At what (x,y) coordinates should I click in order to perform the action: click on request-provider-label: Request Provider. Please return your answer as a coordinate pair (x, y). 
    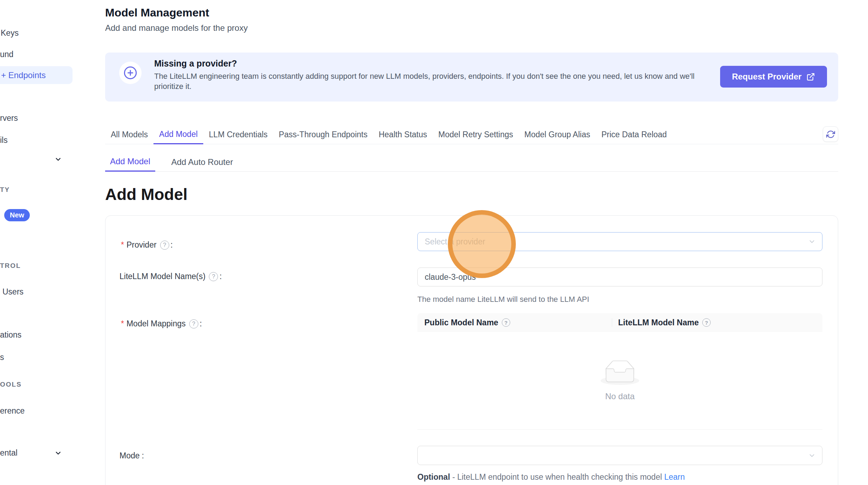
    Looking at the image, I should click on (767, 77).